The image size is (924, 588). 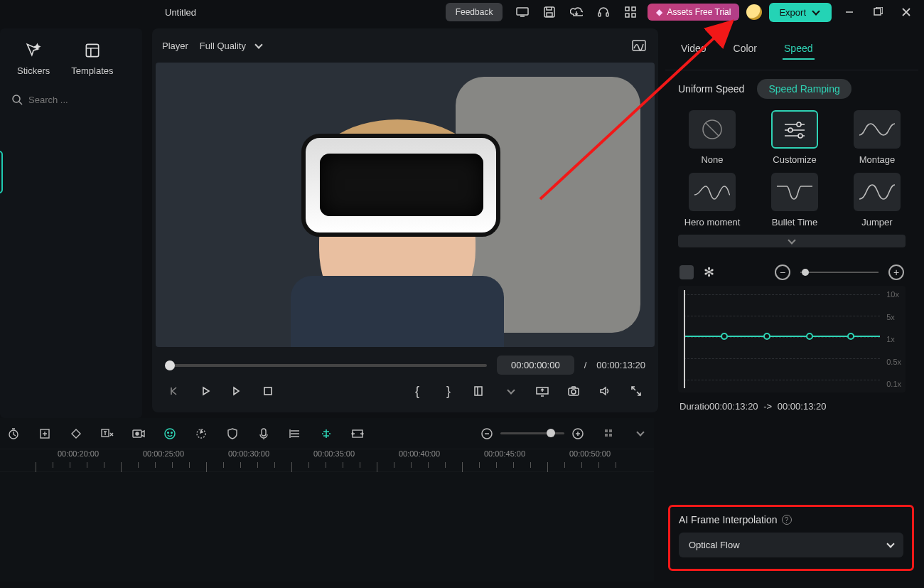 I want to click on export-button: Export, so click(x=800, y=13).